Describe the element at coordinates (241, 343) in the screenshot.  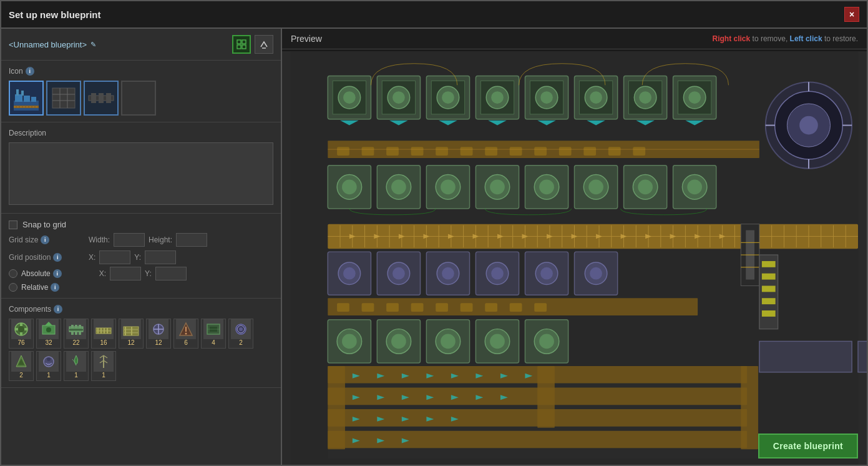
I see `component-count-9: 2` at that location.